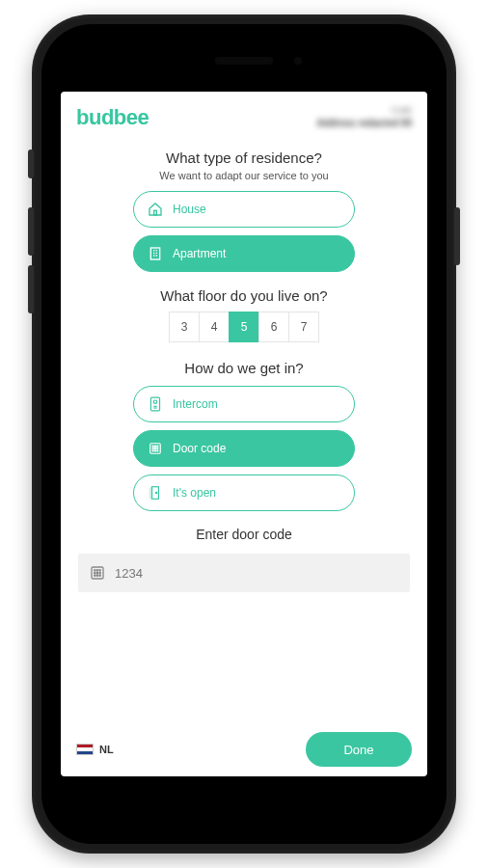 The image size is (488, 868). I want to click on access-option-intercom-label: Intercom, so click(195, 404).